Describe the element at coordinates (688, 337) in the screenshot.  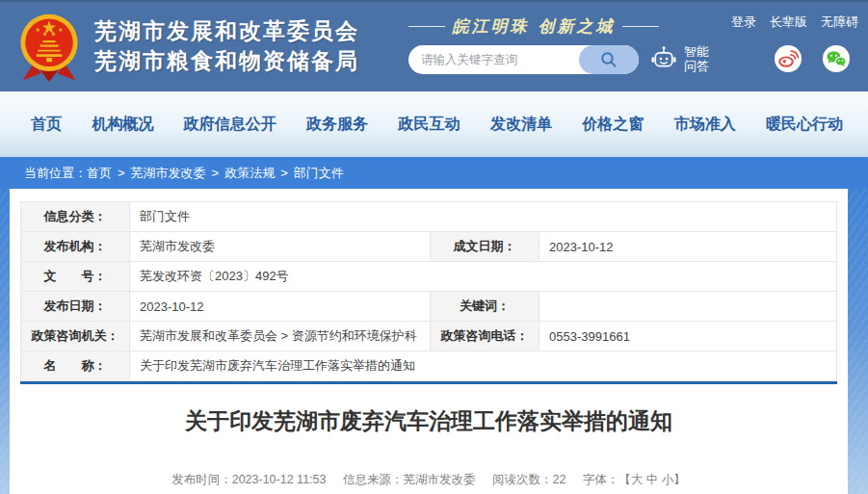
I see `policy-consult-phone-value: 0553-3991661` at that location.